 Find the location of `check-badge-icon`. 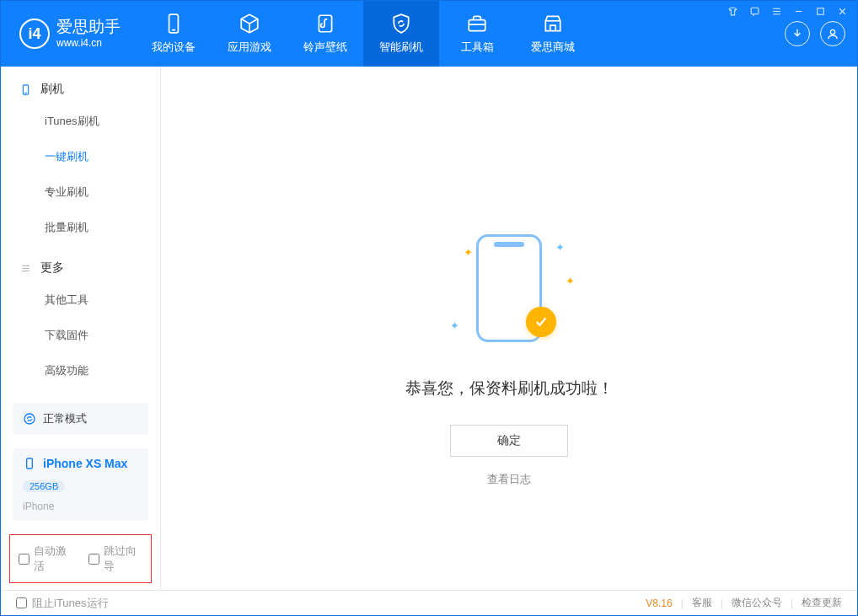

check-badge-icon is located at coordinates (541, 322).